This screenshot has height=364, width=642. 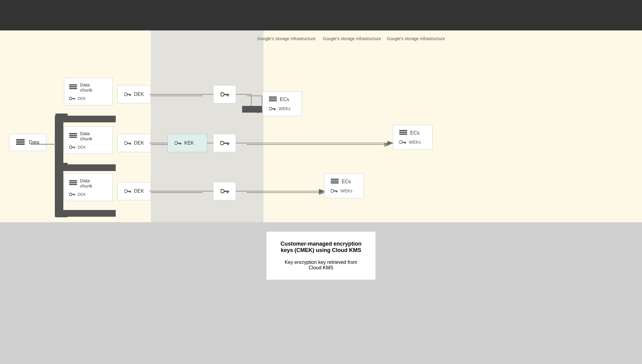 What do you see at coordinates (334, 191) in the screenshot?
I see `weks-key-icon-bottom` at bounding box center [334, 191].